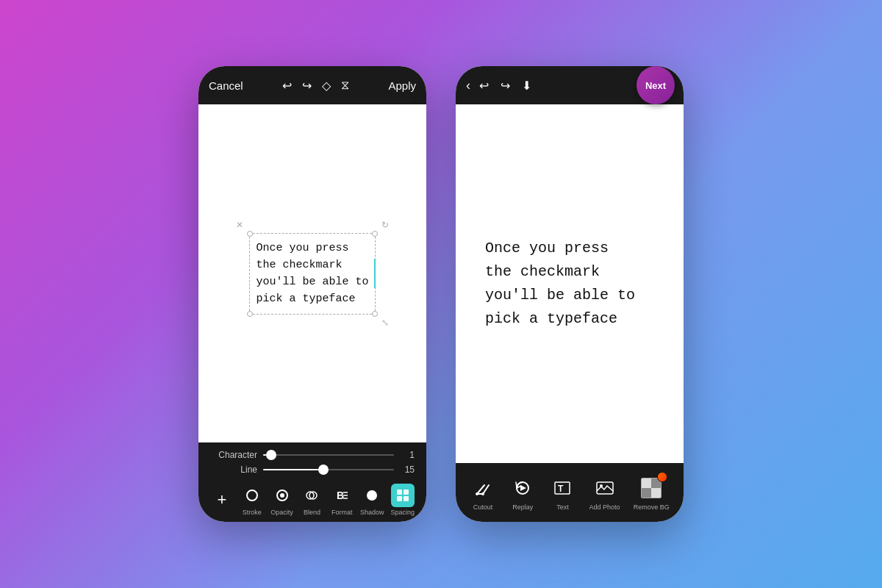 This screenshot has height=588, width=882. What do you see at coordinates (282, 495) in the screenshot?
I see `opacity-icon` at bounding box center [282, 495].